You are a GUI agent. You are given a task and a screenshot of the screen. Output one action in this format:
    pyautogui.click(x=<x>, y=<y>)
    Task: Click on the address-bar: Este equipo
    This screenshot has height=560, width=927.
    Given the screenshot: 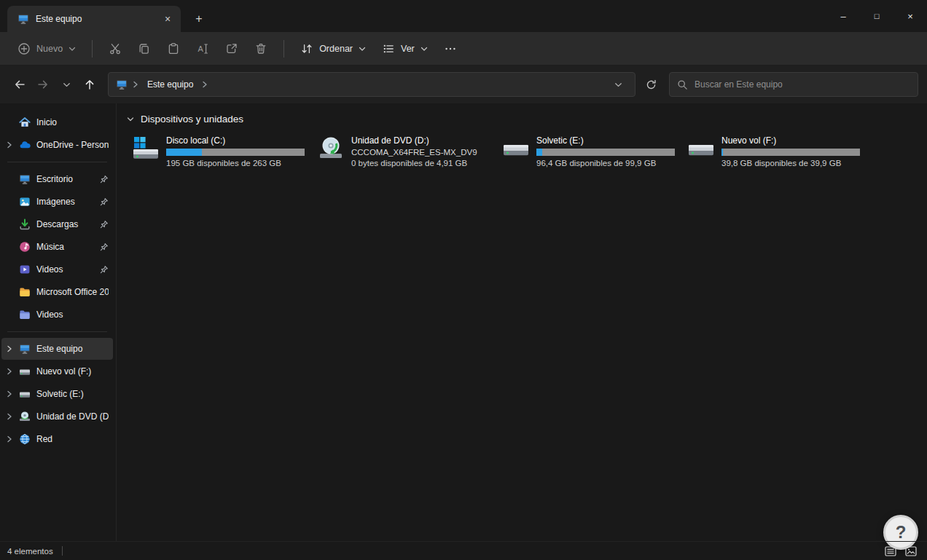 What is the action you would take?
    pyautogui.click(x=372, y=84)
    